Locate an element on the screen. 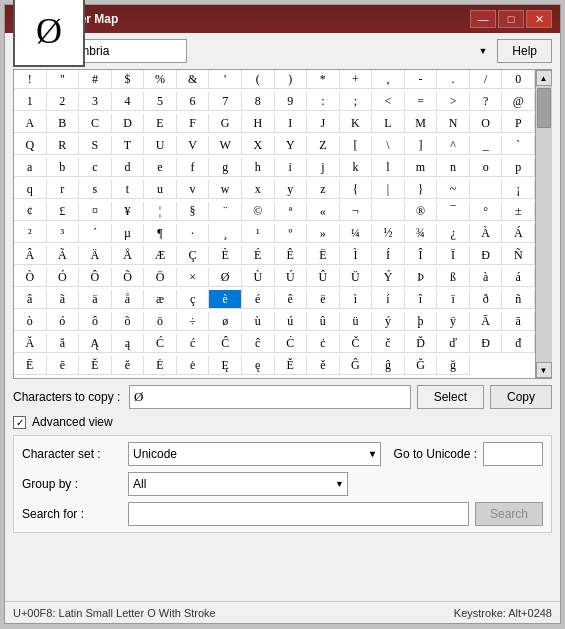 This screenshot has width=565, height=629. char-cell: ² is located at coordinates (30, 234).